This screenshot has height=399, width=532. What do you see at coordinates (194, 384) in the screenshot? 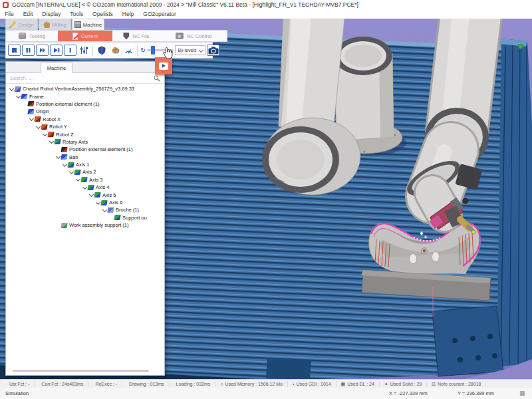
I see `status-text: Loading : 032ms` at bounding box center [194, 384].